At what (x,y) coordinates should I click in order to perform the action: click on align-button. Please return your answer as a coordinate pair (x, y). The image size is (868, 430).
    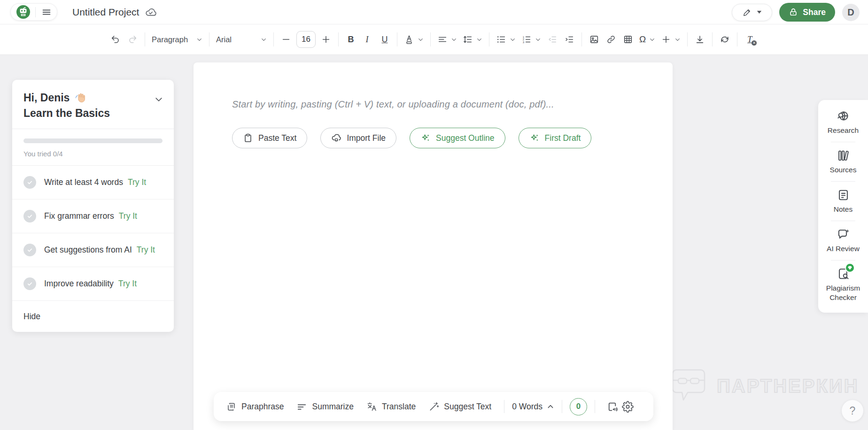
    Looking at the image, I should click on (447, 39).